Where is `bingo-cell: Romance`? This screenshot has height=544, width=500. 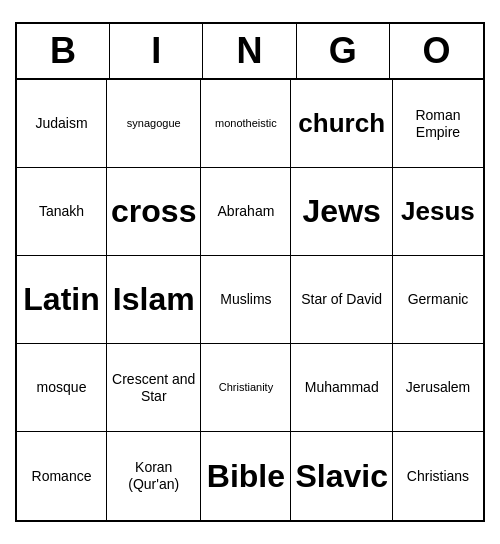
bingo-cell: Romance is located at coordinates (62, 476).